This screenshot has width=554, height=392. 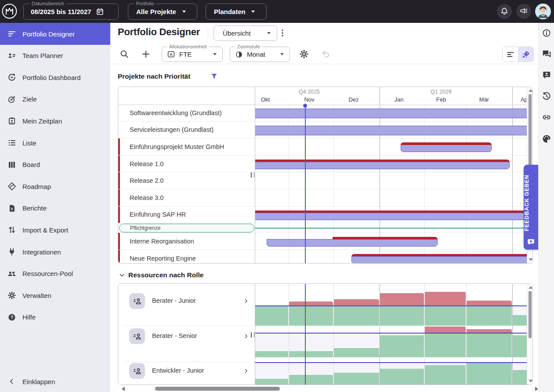 I want to click on sidebar-item-board: Board, so click(x=55, y=165).